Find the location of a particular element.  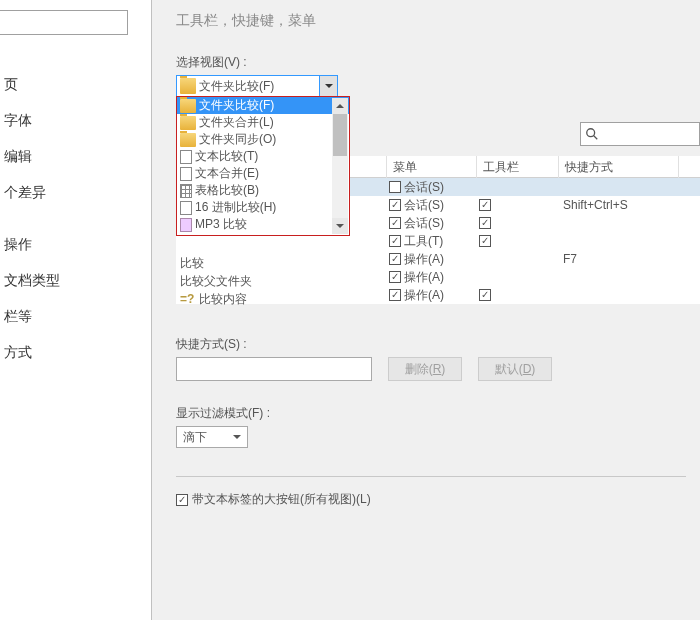

dropdown-item: 文本比较(T) is located at coordinates (263, 156).